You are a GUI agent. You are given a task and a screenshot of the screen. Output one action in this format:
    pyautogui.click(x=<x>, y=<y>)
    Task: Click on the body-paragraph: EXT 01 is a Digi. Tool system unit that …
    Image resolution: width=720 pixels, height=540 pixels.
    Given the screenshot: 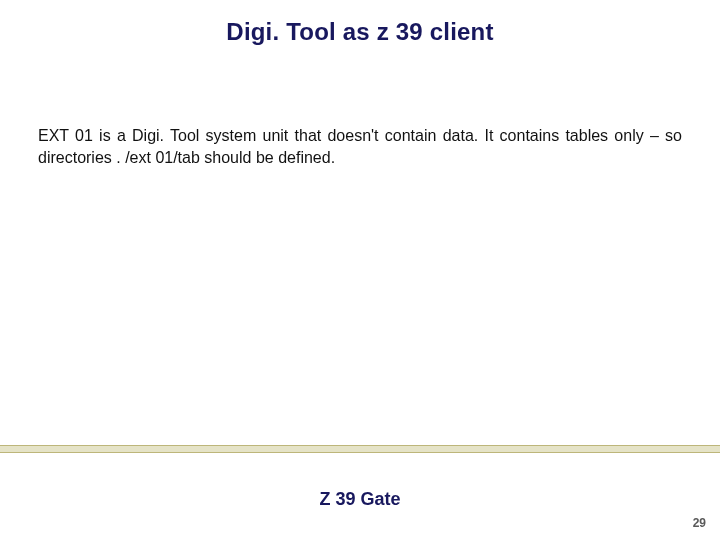 What is the action you would take?
    pyautogui.click(x=360, y=146)
    